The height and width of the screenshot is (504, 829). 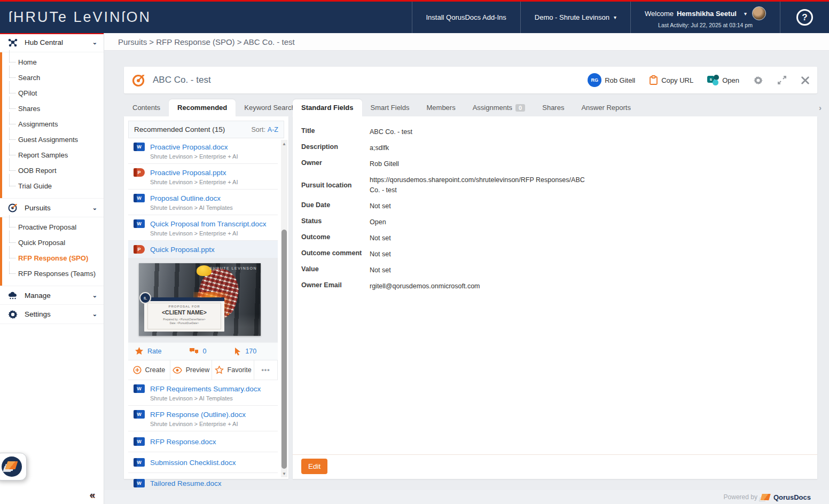 What do you see at coordinates (575, 17) in the screenshot?
I see `tenant-selector: Demo - Shrute Levinson ▾` at bounding box center [575, 17].